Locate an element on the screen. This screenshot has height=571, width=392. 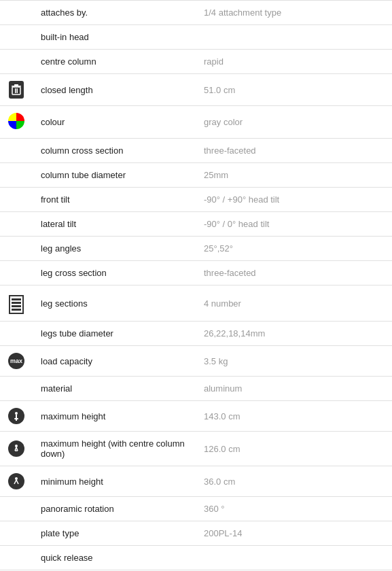
spec-row-lateral-tilt: lateral tilt-90° / 0° head tilt is located at coordinates (196, 224).